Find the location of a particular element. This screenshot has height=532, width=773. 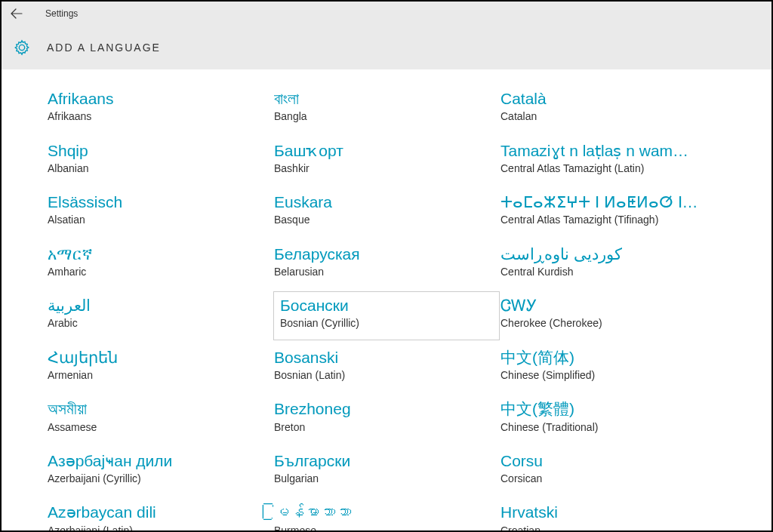

language-item: Elsässisch Alsatian is located at coordinates (160, 213).